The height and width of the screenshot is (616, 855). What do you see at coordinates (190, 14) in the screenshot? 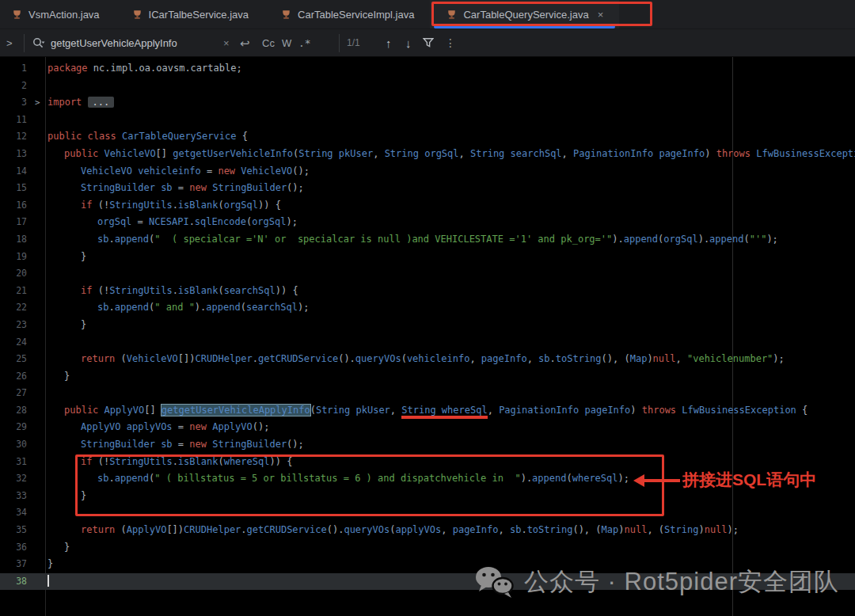
I see `tab-icartalbeservice-java: ICarTalbeService.java` at bounding box center [190, 14].